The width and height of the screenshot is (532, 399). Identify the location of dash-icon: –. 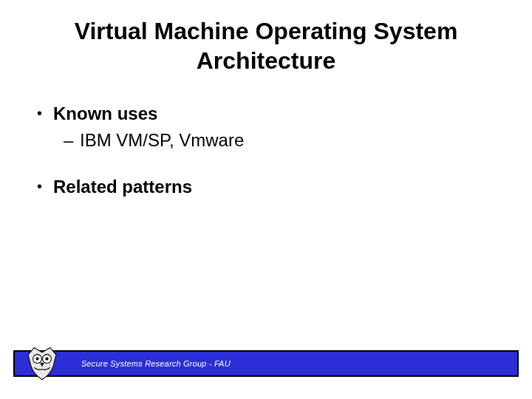
(72, 140).